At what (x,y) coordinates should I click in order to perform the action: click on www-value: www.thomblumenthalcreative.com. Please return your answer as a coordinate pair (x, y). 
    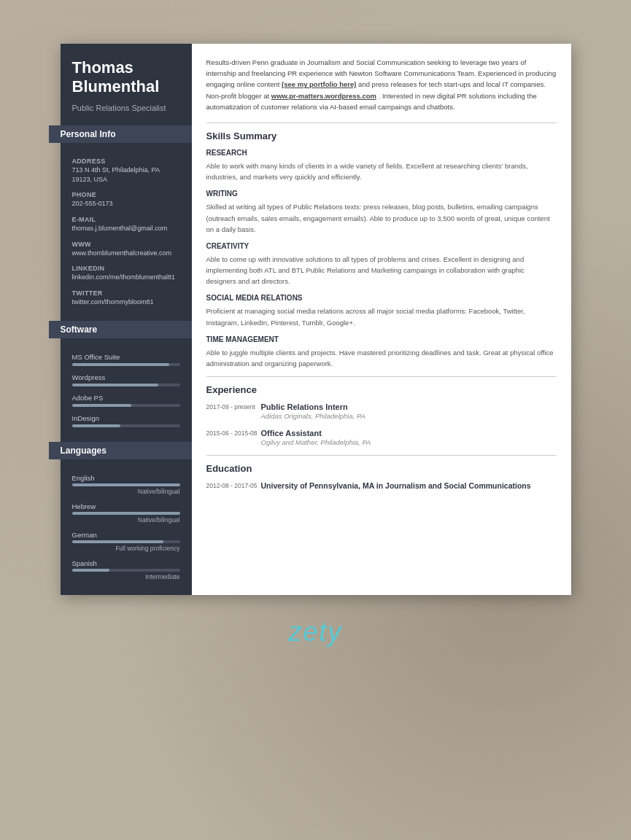
    Looking at the image, I should click on (126, 254).